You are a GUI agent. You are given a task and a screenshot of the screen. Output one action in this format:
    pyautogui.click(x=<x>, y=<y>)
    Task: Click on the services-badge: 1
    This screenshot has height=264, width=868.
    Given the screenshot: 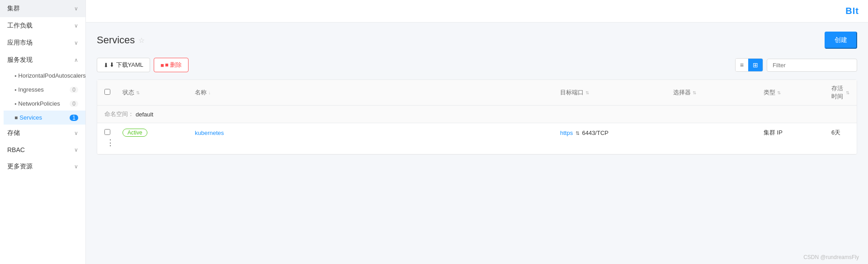 What is the action you would take?
    pyautogui.click(x=74, y=118)
    